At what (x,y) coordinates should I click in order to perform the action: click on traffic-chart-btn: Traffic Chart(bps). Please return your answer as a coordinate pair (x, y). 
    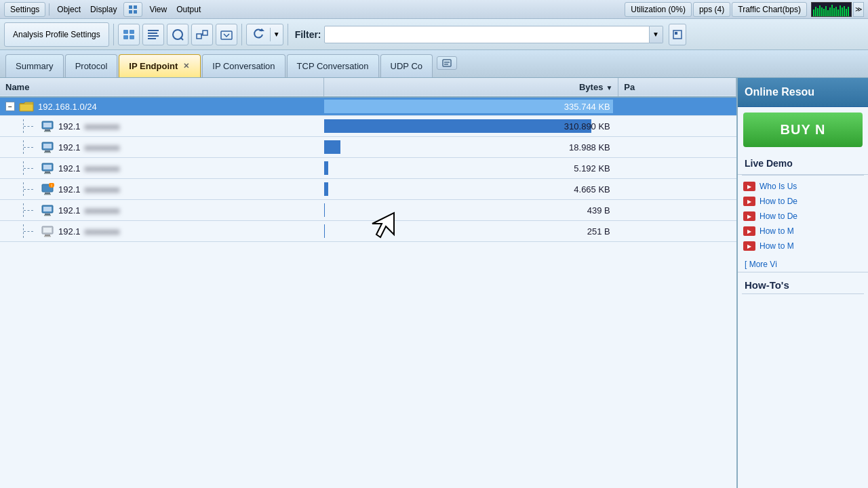
    Looking at the image, I should click on (769, 9).